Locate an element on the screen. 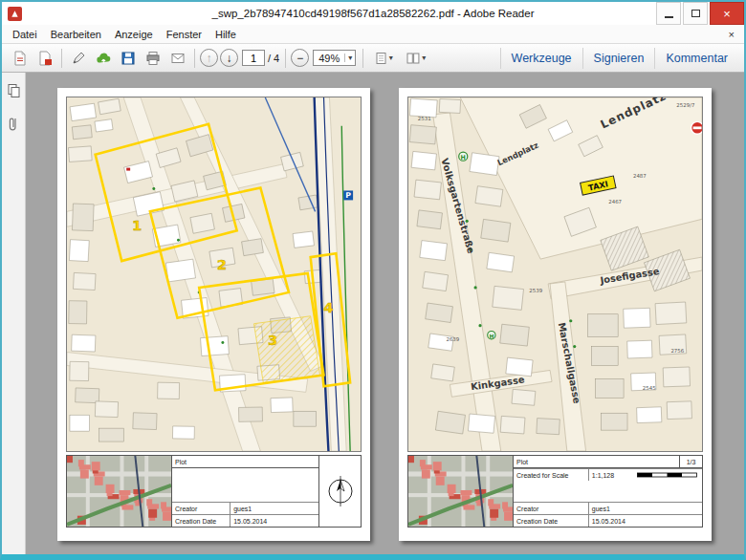  minimize-button is located at coordinates (669, 13).